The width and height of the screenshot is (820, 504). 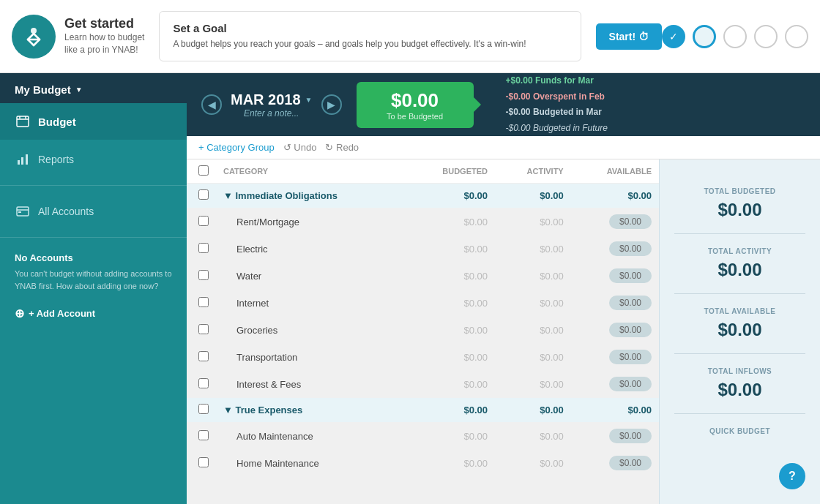 I want to click on quick-budget-block: QUICK BUDGET, so click(x=739, y=433).